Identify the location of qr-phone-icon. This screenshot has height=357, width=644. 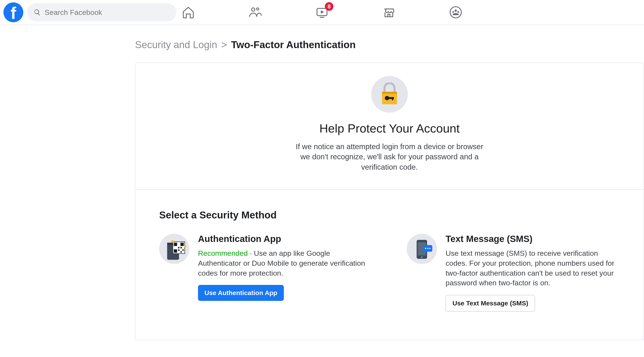
(174, 249).